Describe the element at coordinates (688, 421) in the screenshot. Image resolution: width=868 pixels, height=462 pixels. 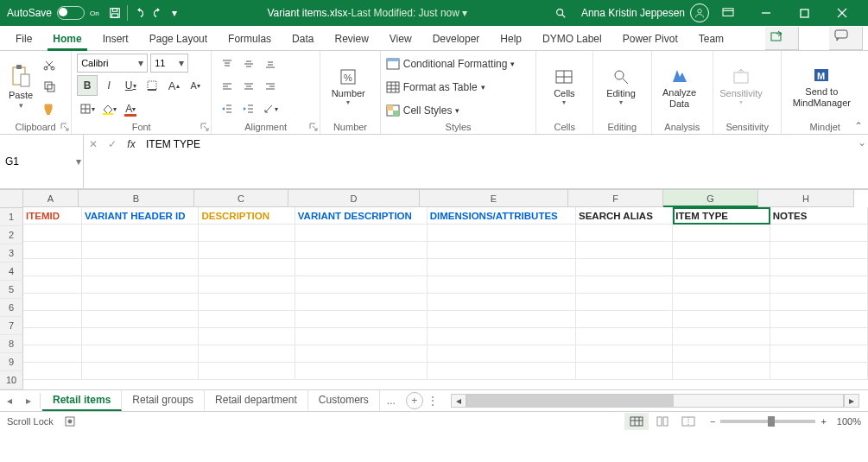
I see `page-break-view-icon` at that location.